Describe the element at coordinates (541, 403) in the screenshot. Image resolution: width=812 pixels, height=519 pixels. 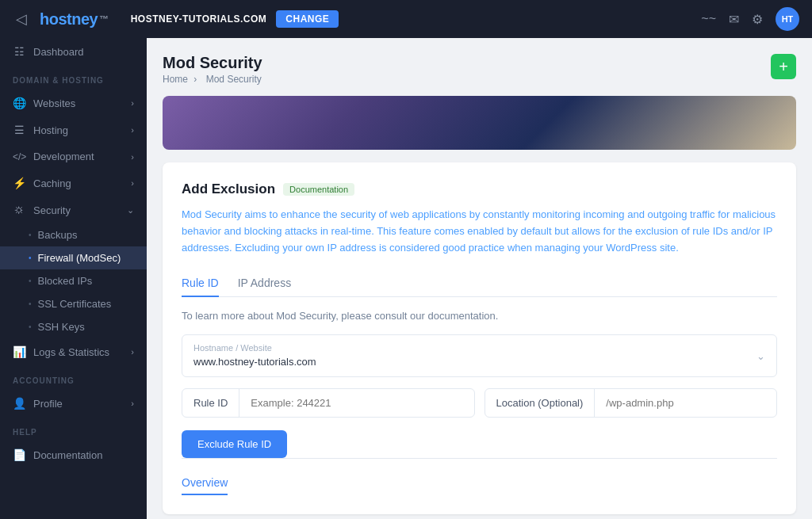
I see `location-label: Location (Optional)` at that location.